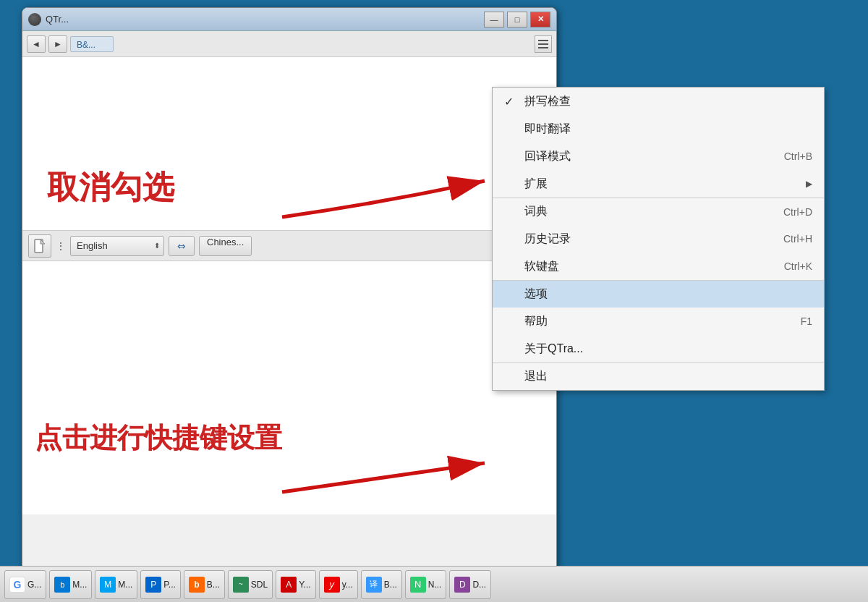 The height and width of the screenshot is (602, 868). I want to click on taskbar-label-google: G..., so click(35, 585).